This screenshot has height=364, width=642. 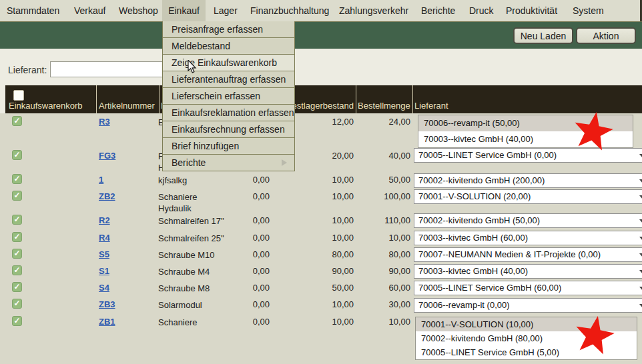 What do you see at coordinates (139, 11) in the screenshot?
I see `menubar-item-webshop: Webshop` at bounding box center [139, 11].